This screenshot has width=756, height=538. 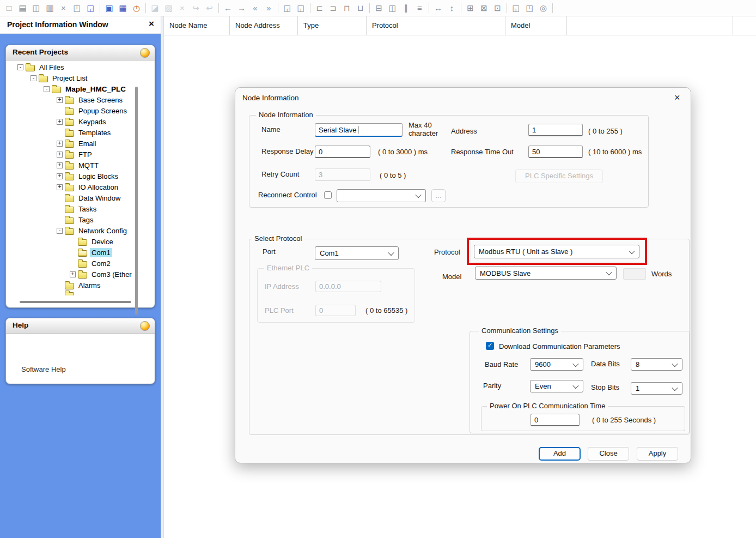 What do you see at coordinates (71, 89) in the screenshot?
I see `tree-item-maple-hmc-plc: -Maple_HMC_PLC` at bounding box center [71, 89].